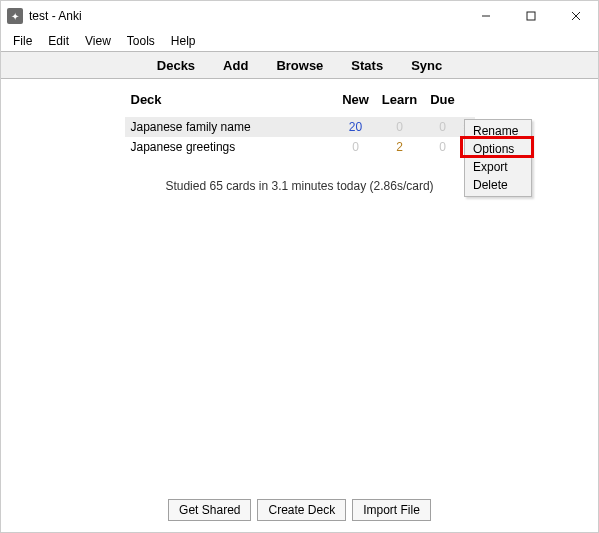 The image size is (599, 533). What do you see at coordinates (426, 66) in the screenshot?
I see `tab-sync: Sync` at bounding box center [426, 66].